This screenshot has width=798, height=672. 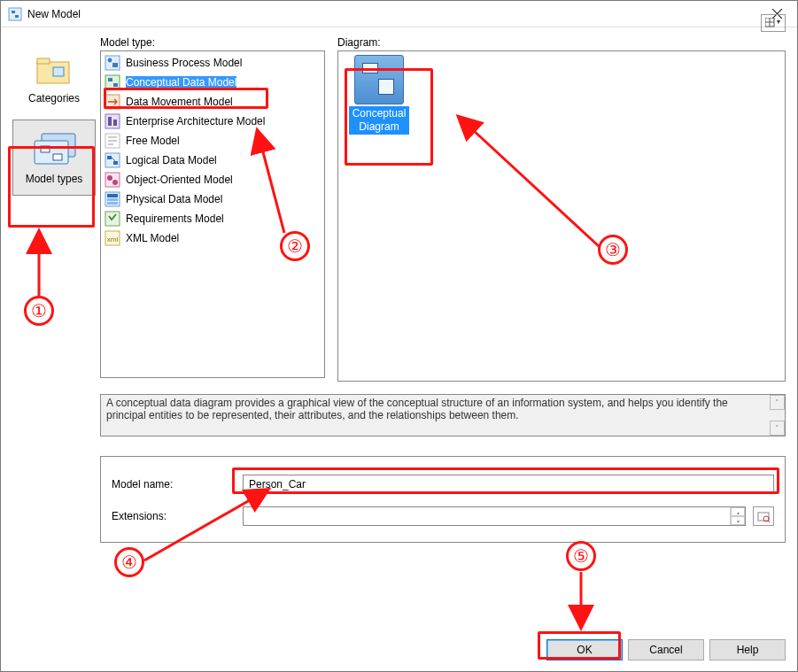 What do you see at coordinates (773, 23) in the screenshot?
I see `view-mode-button` at bounding box center [773, 23].